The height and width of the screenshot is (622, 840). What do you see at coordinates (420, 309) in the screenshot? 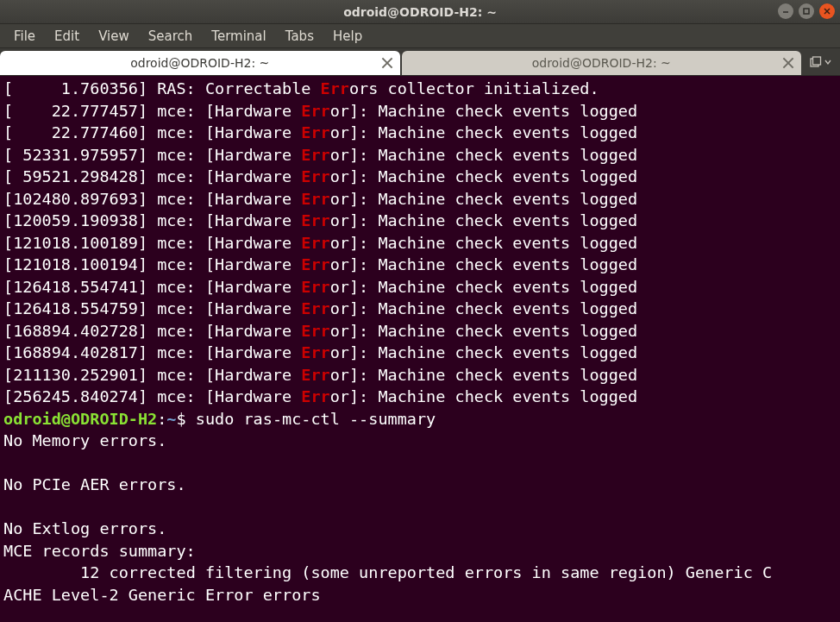
I see `terminal-line: [126418.554759] mce: [Hardware Error]: M…` at bounding box center [420, 309].